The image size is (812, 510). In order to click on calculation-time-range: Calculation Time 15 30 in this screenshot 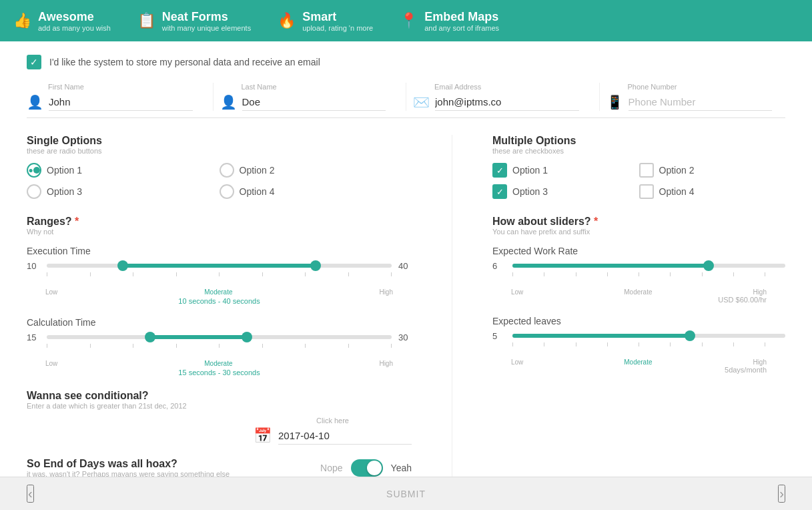, I will do `click(219, 347)`.